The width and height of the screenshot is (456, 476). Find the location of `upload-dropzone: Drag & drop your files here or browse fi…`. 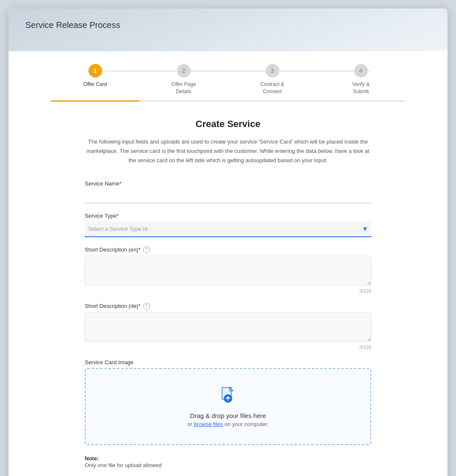

upload-dropzone: Drag & drop your files here or browse fi… is located at coordinates (228, 407).